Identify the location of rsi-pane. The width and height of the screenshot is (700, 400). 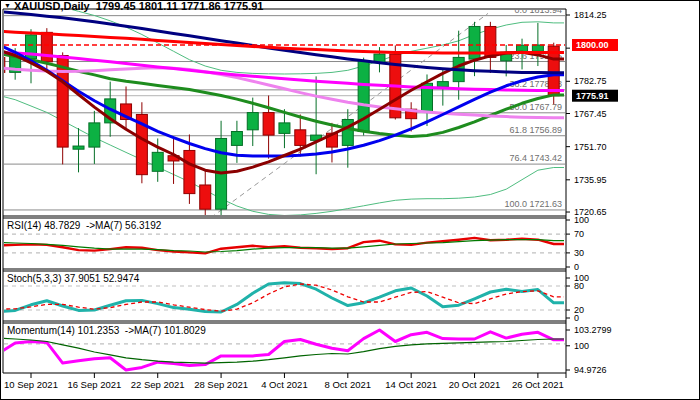
(284, 244).